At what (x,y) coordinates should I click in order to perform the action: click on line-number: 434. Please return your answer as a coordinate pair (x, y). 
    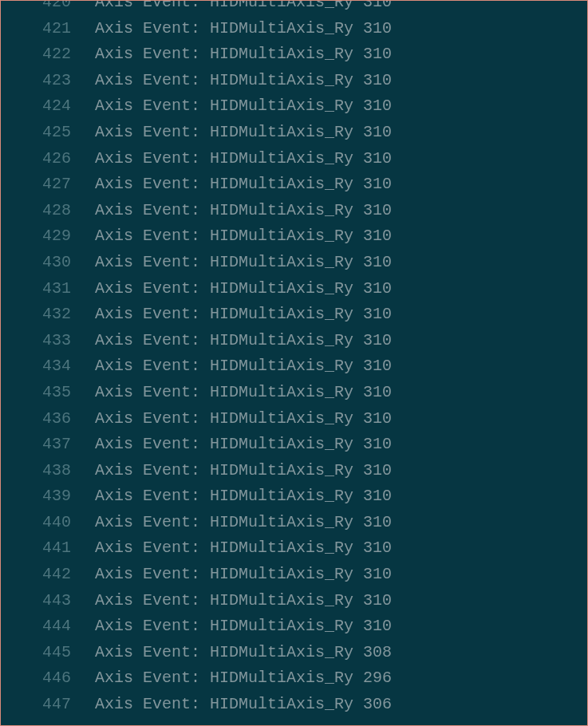
    Looking at the image, I should click on (39, 367).